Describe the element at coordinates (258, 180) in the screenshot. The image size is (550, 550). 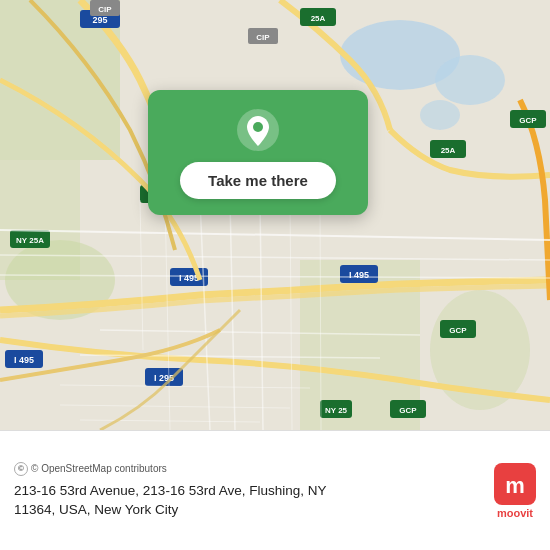
I see `take-me-there-button: Take me there` at that location.